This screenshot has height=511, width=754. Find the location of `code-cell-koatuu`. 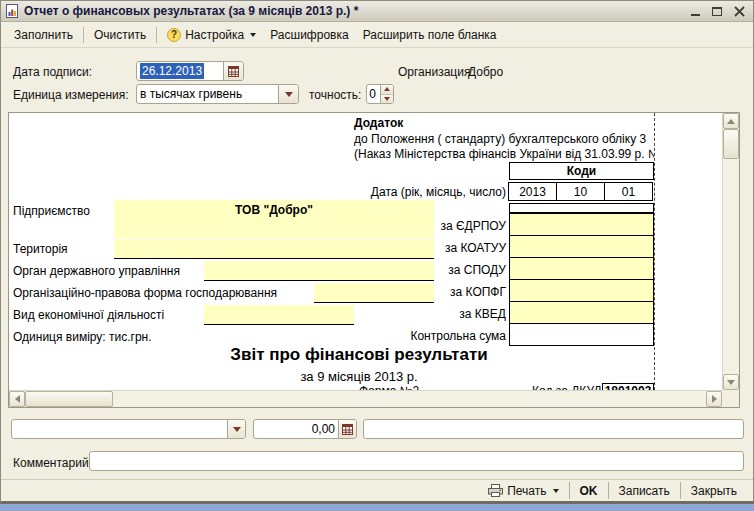

code-cell-koatuu is located at coordinates (582, 246).